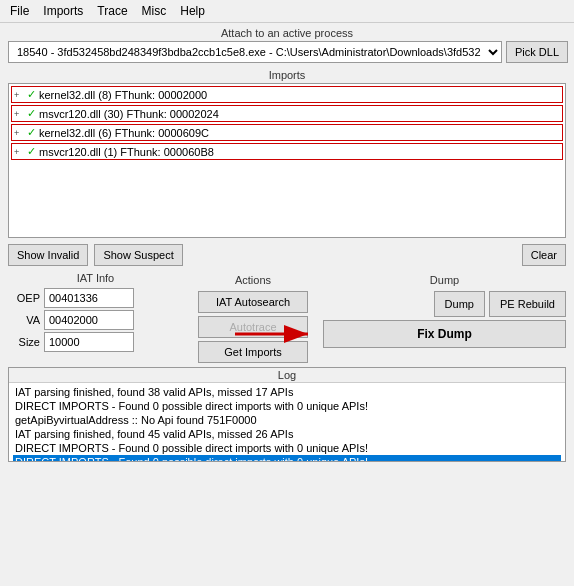 The height and width of the screenshot is (586, 574). Describe the element at coordinates (444, 334) in the screenshot. I see `fix-dump-button: Fix Dump` at that location.